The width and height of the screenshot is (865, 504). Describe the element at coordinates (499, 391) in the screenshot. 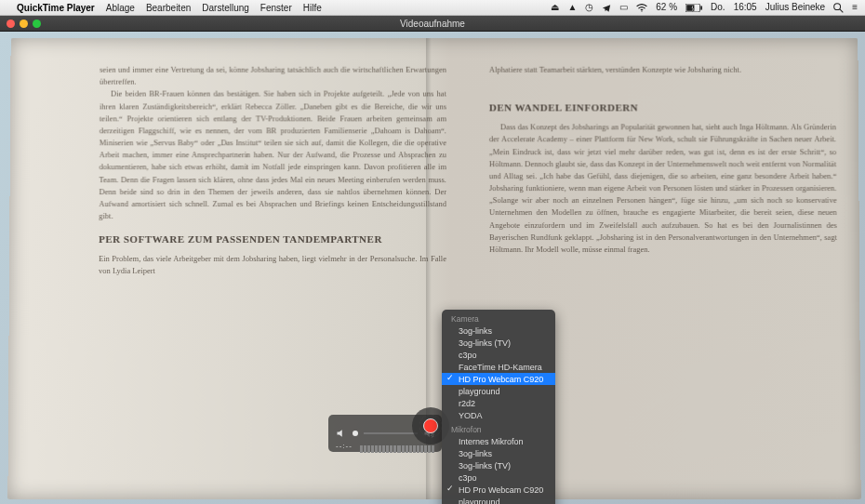

I see `camera-option: playground` at that location.